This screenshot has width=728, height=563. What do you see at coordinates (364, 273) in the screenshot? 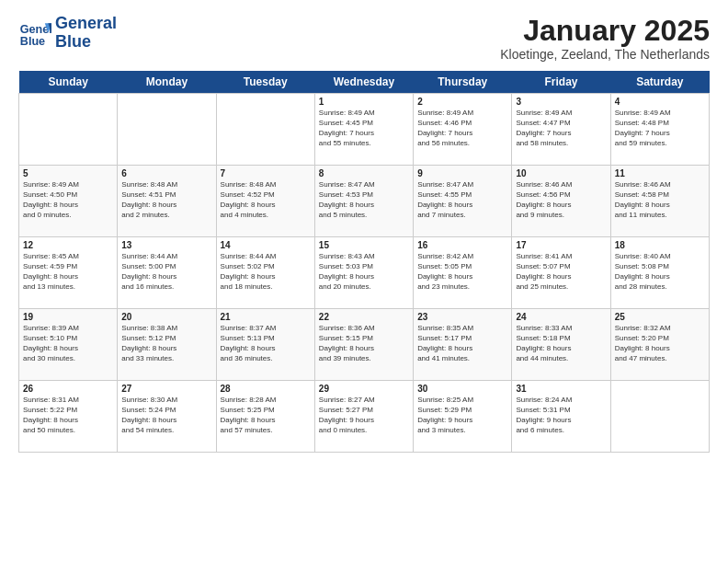
I see `calendar-cell: 15Sunrise: 8:43 AM Sunset: 5:03 PM Dayli…` at bounding box center [364, 273].